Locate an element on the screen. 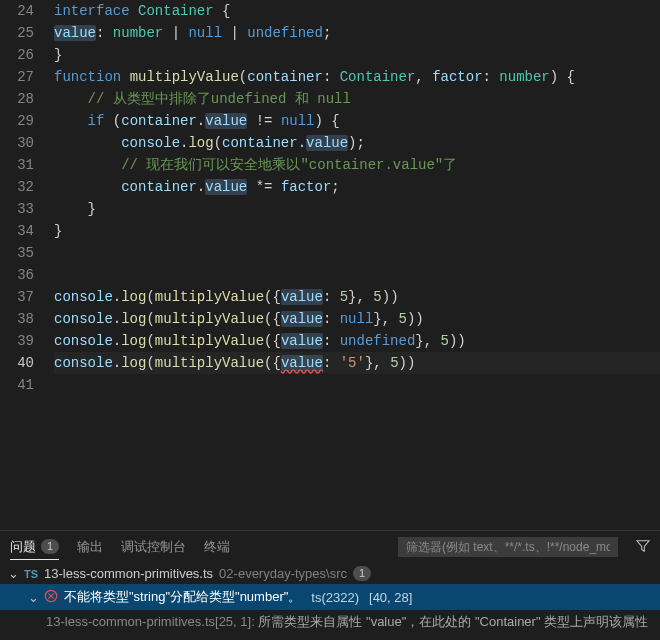 The image size is (660, 640). line-number-gutter: 242526 272829 303132 333435 363738 39404… is located at coordinates (24, 265).